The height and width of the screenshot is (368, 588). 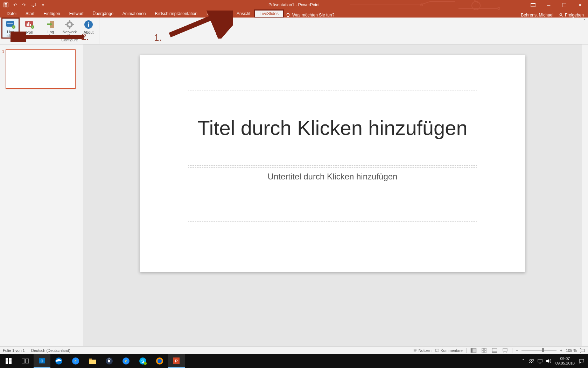 I want to click on ribbon-group-configure: Log in Network settings i About Configur…, so click(x=70, y=31).